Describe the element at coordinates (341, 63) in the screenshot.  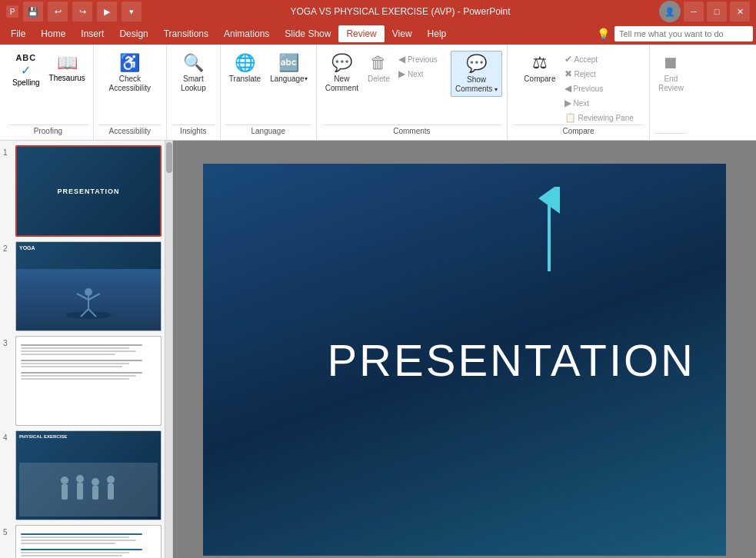
I see `new-comment-icon: 💬` at that location.